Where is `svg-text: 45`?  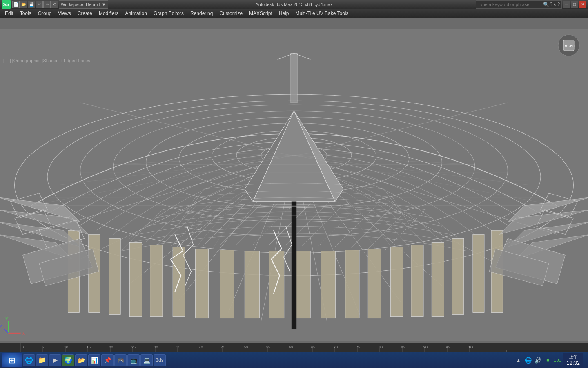 svg-text: 45 is located at coordinates (223, 347).